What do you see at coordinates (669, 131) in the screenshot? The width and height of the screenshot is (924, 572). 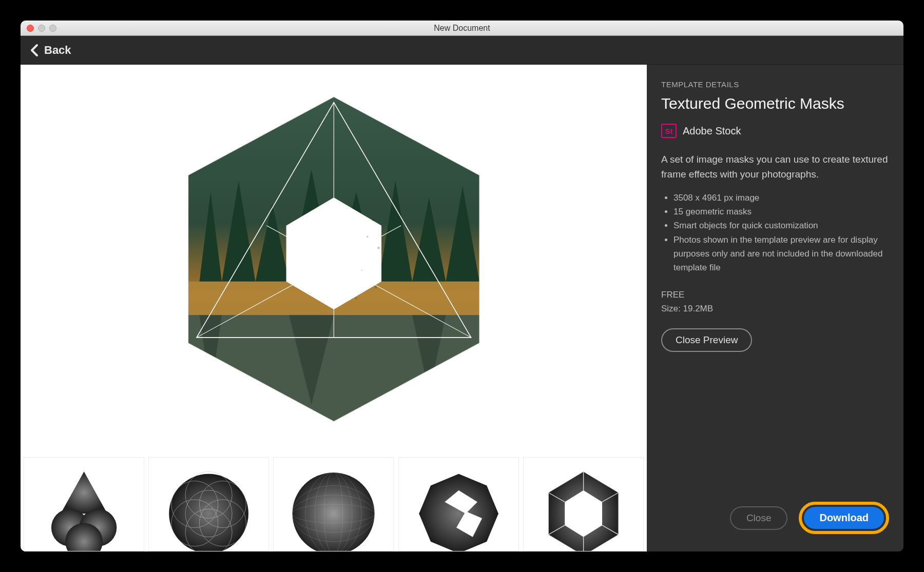 I see `adobe-stock-icon: St` at bounding box center [669, 131].